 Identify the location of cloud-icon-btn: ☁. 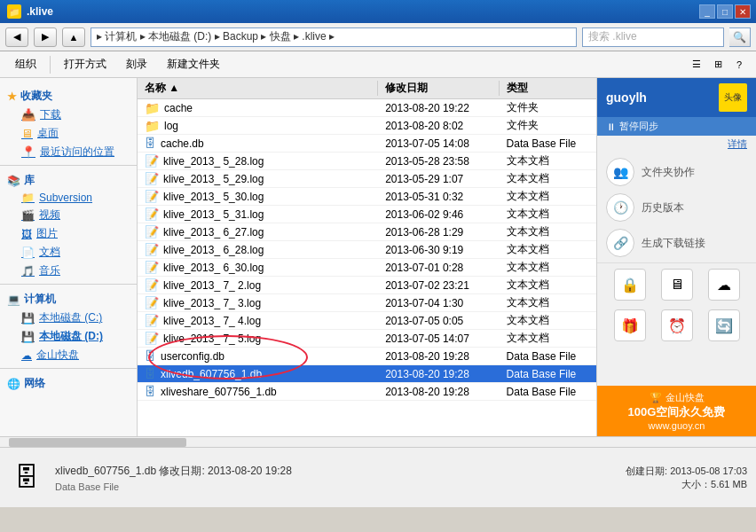
(724, 285).